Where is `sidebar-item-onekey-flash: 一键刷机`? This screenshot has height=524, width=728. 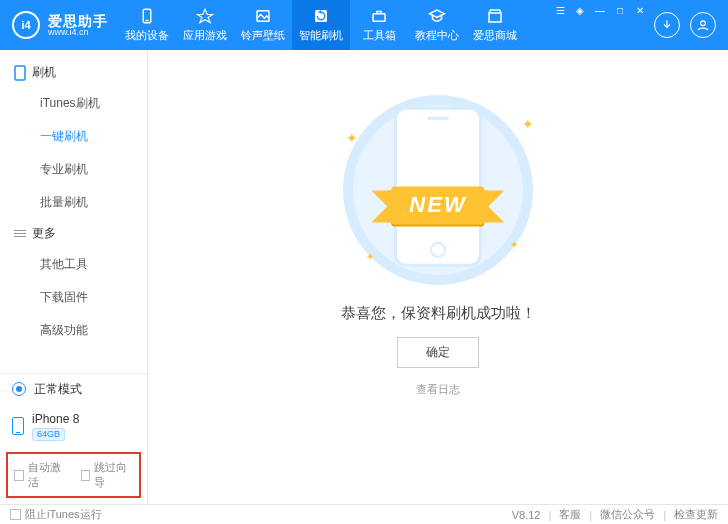 sidebar-item-onekey-flash: 一键刷机 is located at coordinates (74, 136).